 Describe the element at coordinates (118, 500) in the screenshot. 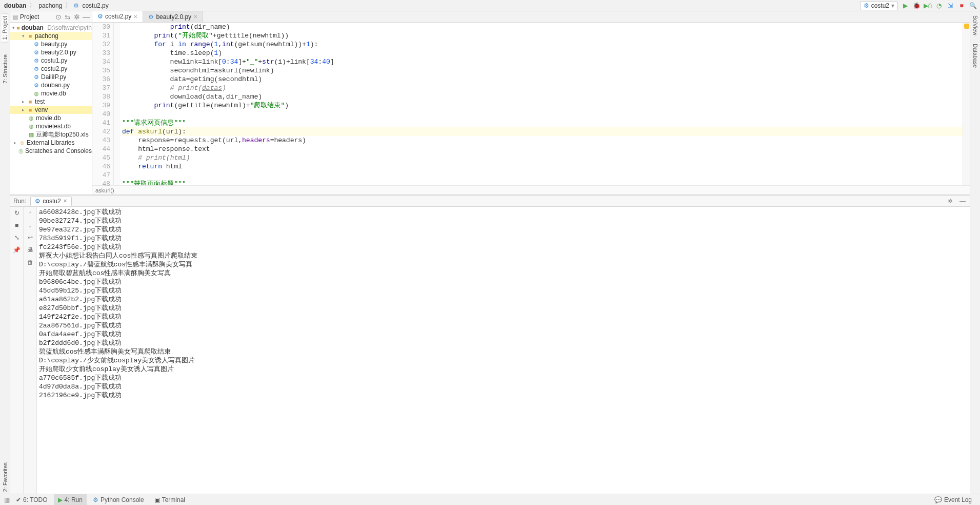

I see `python-console-tab: ⚙Python Console` at that location.